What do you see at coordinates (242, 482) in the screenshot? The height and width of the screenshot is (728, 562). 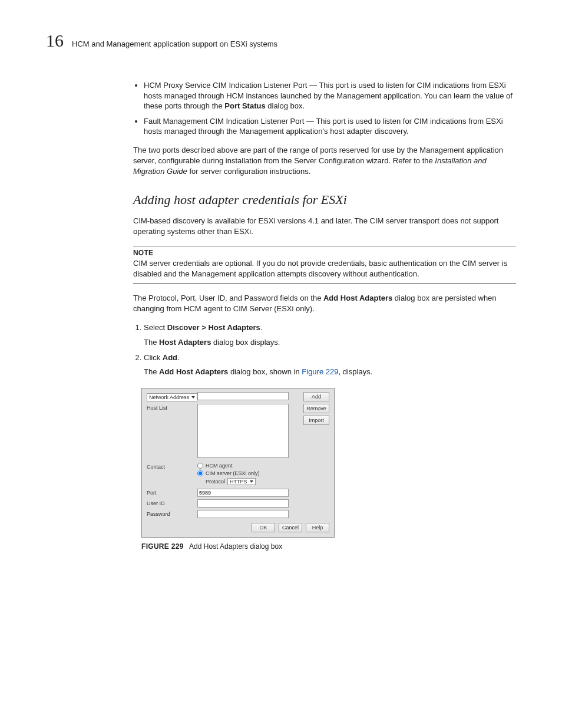 I see `protocol-select: HTTPS` at bounding box center [242, 482].